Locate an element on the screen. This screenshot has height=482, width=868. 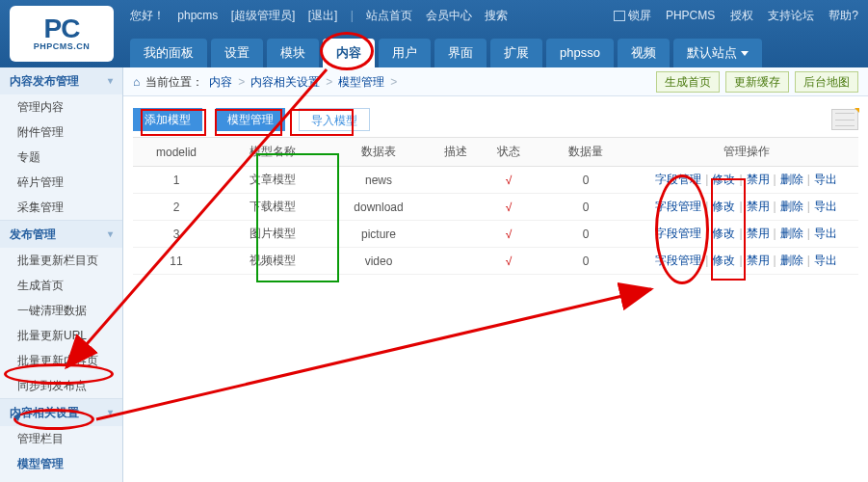
license-link: 授权 is located at coordinates (742, 15).